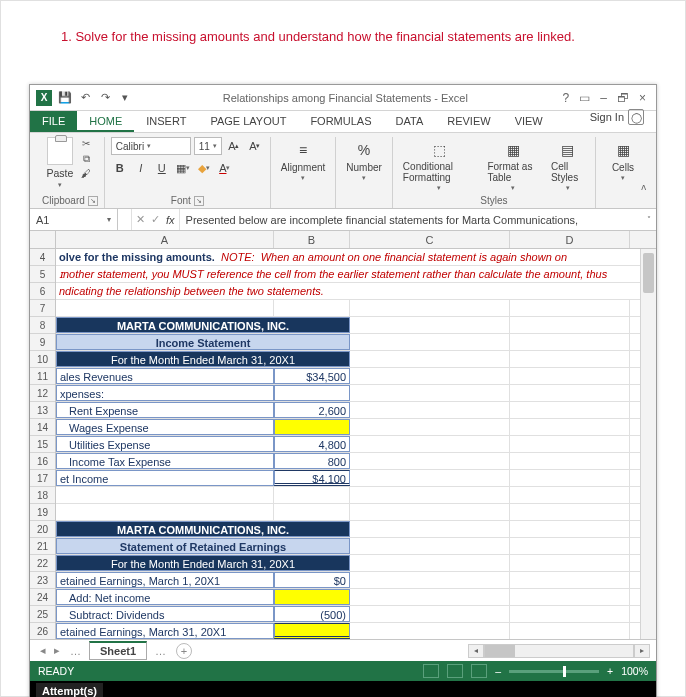 This screenshot has width=686, height=697. What do you see at coordinates (498, 671) in the screenshot?
I see `zoom-out-icon: –` at bounding box center [498, 671].